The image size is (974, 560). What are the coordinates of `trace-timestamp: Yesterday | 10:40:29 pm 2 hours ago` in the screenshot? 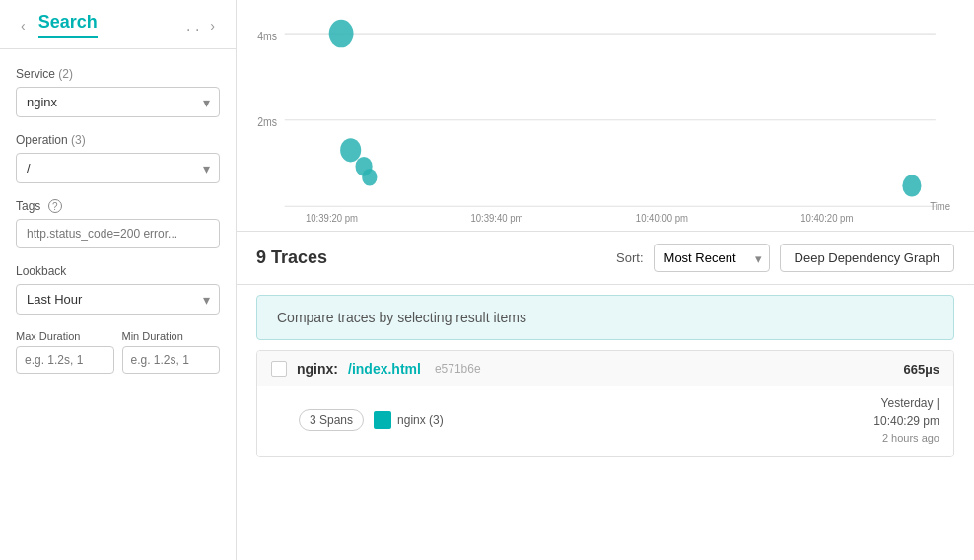 It's located at (907, 420).